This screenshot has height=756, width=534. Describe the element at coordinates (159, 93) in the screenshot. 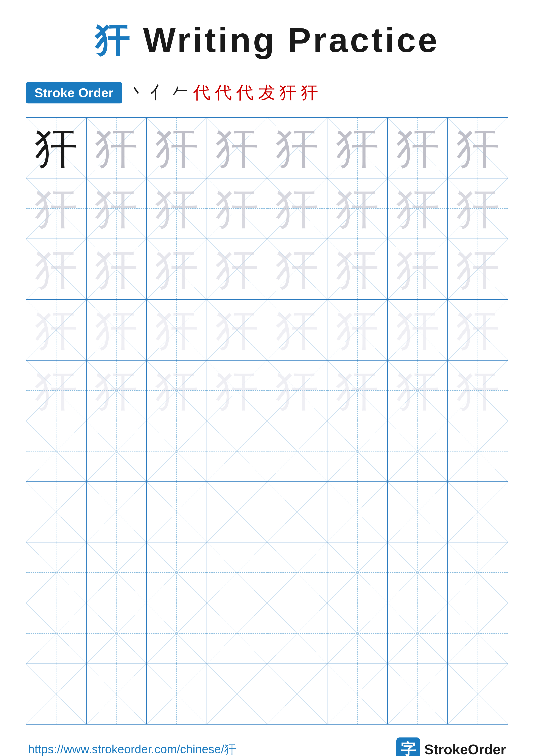

I see `stroke-2: 亻` at that location.